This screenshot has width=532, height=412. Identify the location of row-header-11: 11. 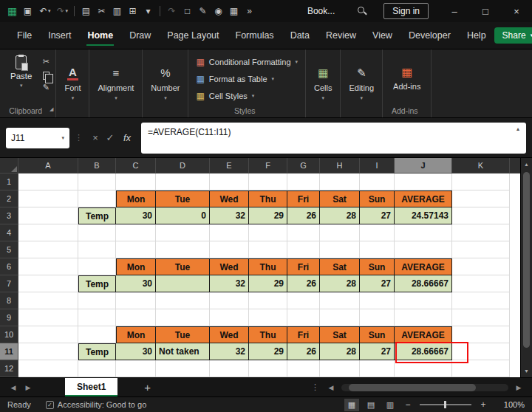
(9, 351).